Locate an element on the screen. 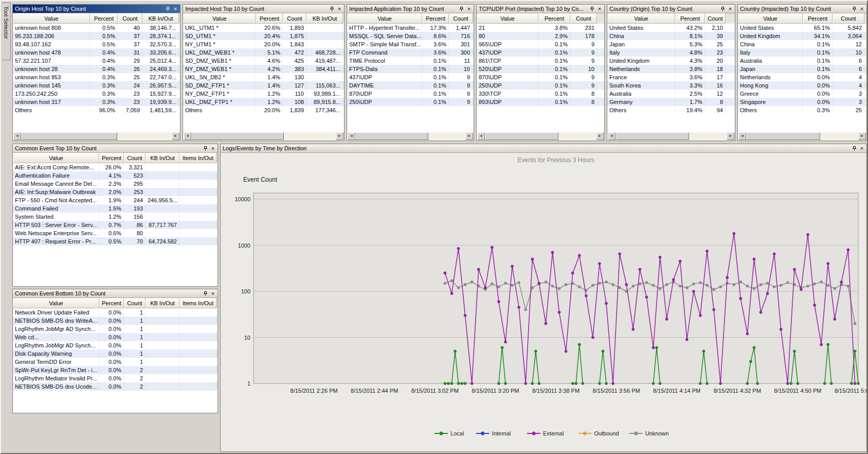  table-row: Disk Capacity Warning0.0%1 is located at coordinates (115, 354).